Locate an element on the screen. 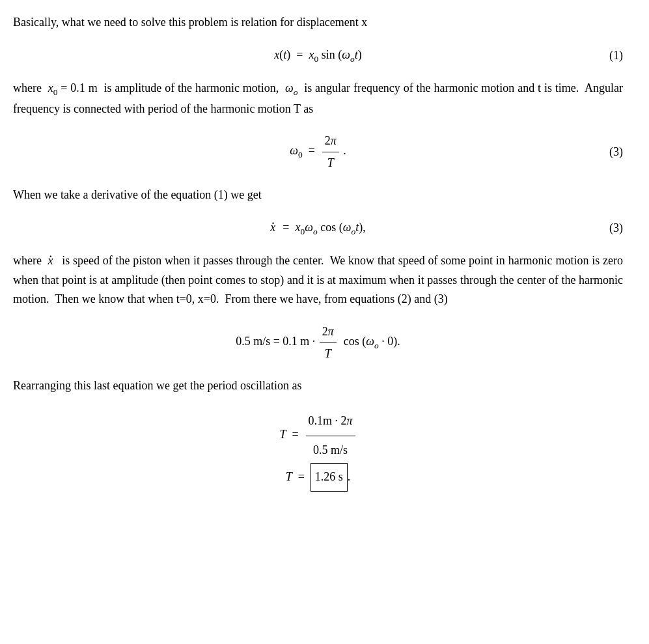 The width and height of the screenshot is (649, 644). omega0-lhs: ω is located at coordinates (294, 151).